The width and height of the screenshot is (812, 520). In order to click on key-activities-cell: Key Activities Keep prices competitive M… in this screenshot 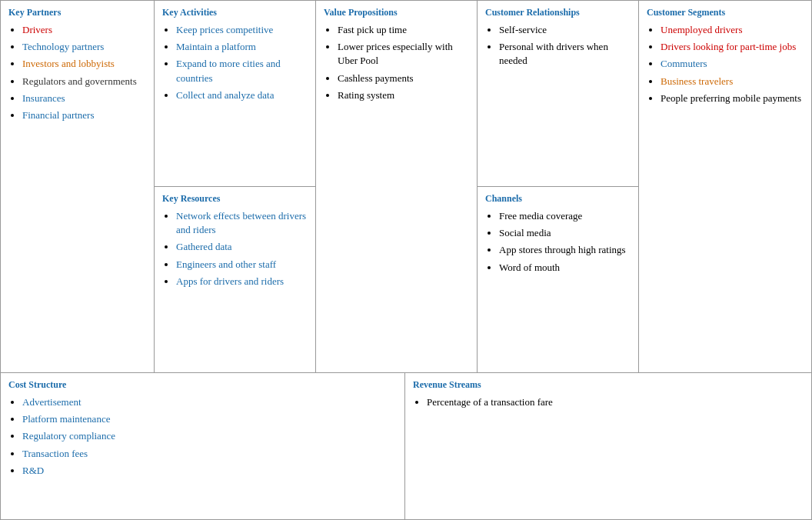, I will do `click(235, 94)`.